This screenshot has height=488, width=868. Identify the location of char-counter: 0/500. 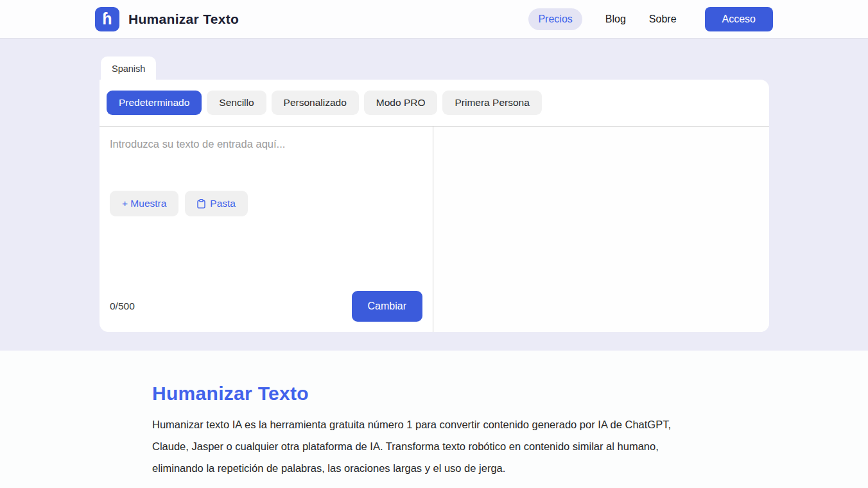
(122, 306).